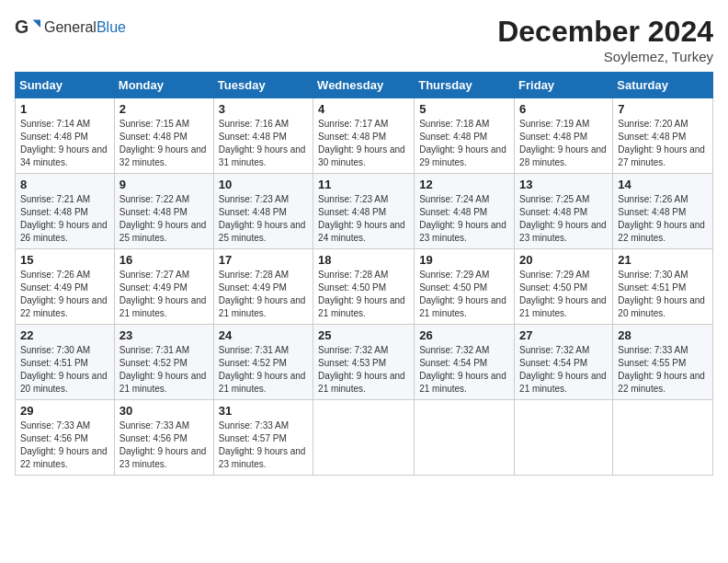 The width and height of the screenshot is (728, 563). Describe the element at coordinates (263, 109) in the screenshot. I see `day-number: 3` at that location.